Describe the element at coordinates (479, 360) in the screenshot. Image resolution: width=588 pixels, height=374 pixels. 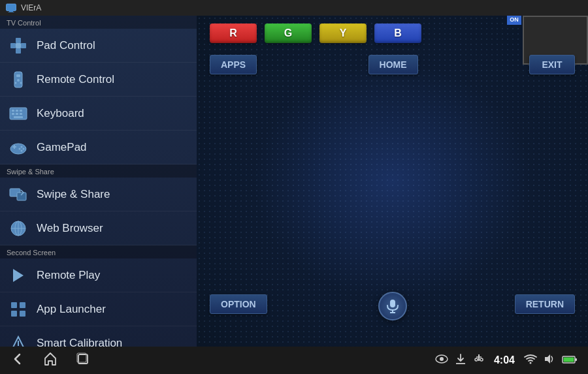
I see `usb-icon` at that location.